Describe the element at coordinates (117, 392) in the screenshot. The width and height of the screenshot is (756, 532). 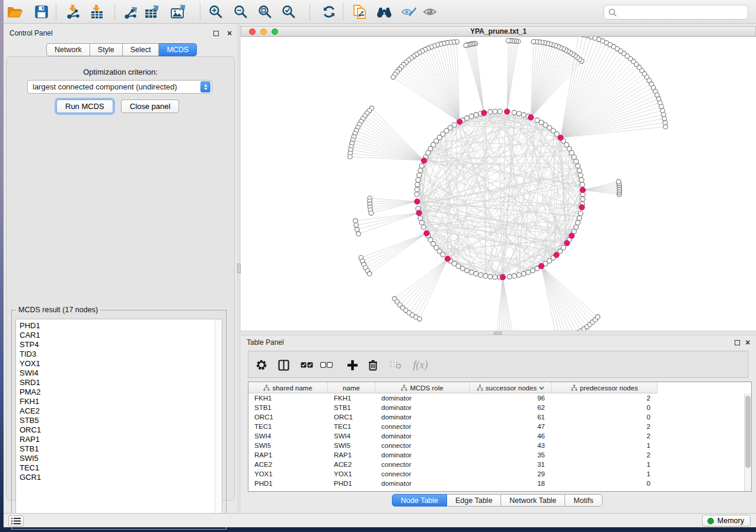
I see `mcds-result-item: PMA2` at that location.